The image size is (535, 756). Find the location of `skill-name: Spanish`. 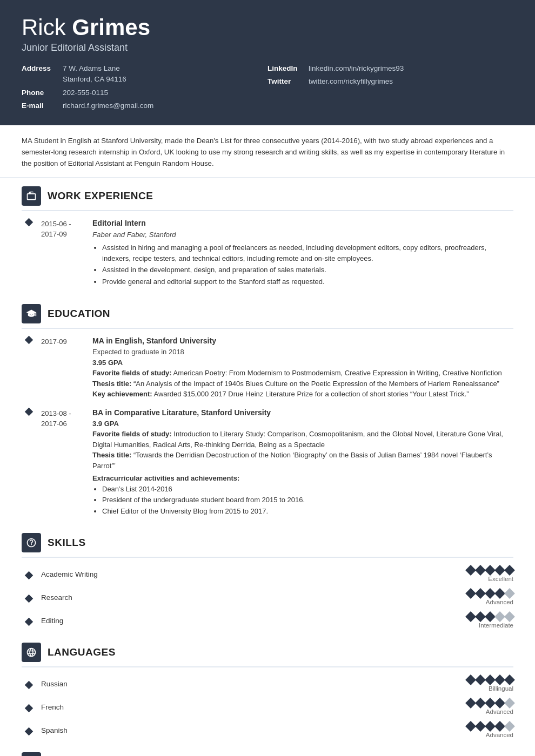

skill-name: Spanish is located at coordinates (242, 730).